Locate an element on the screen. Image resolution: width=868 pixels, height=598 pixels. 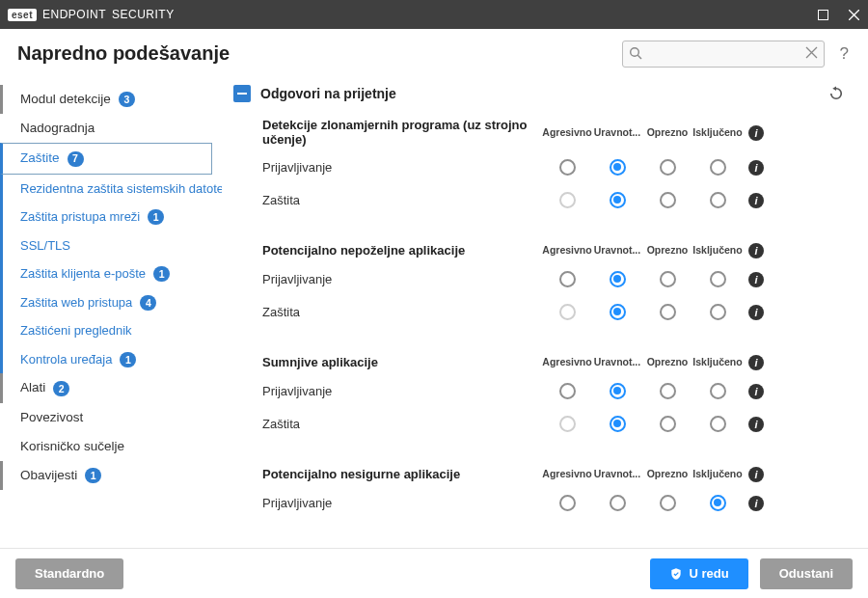
window-maximize-icon is located at coordinates (823, 14).